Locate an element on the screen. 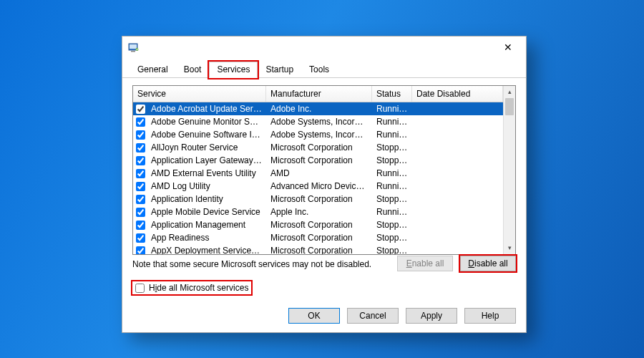 The image size is (644, 358). service-name: Adobe Acrobat Update Service is located at coordinates (206, 109).